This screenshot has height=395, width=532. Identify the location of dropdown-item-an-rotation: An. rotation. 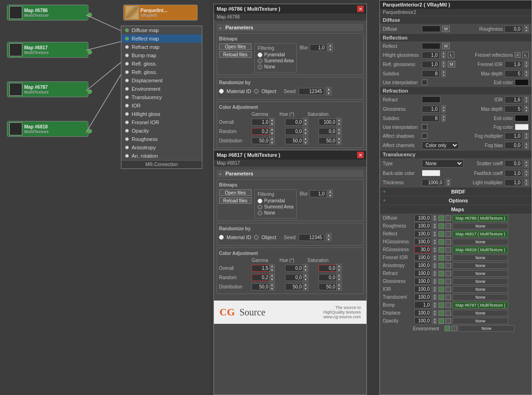
(162, 156).